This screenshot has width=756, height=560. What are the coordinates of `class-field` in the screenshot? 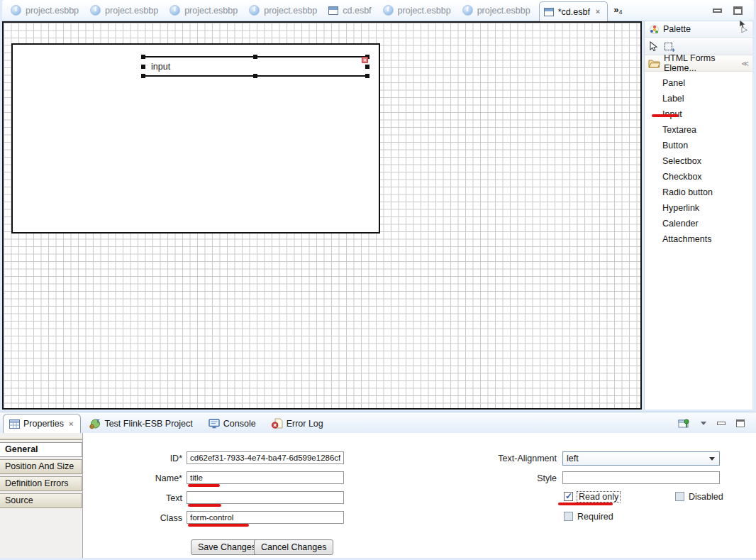 It's located at (265, 517).